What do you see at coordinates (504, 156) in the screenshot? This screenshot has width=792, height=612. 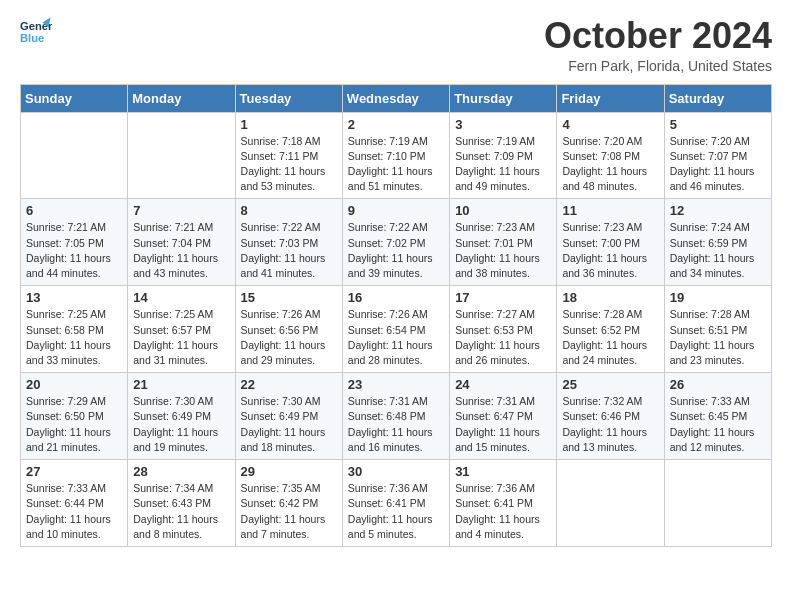 I see `calendar-cell: 3Sunrise: 7:19 AM Sunset: 7:09 PM Daylig…` at bounding box center [504, 156].